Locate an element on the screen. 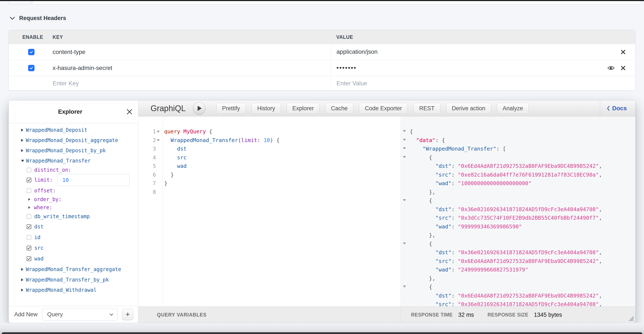 This screenshot has height=334, width=644. chevron-left-icon is located at coordinates (608, 108).